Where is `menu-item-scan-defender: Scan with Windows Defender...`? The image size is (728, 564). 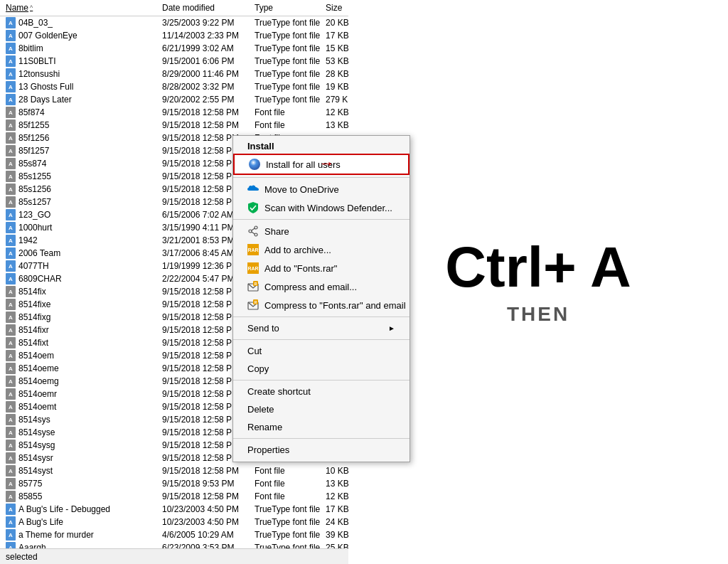
menu-item-scan-defender: Scan with Windows Defender... is located at coordinates (321, 208).